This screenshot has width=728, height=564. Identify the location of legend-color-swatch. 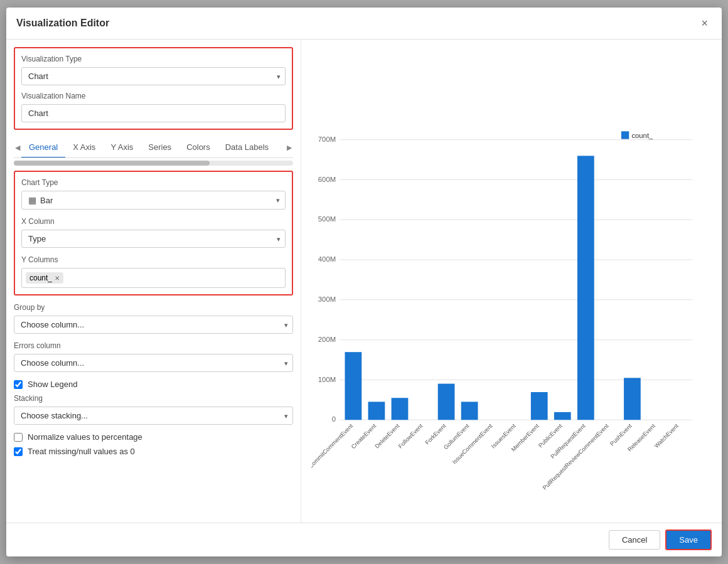
(625, 135).